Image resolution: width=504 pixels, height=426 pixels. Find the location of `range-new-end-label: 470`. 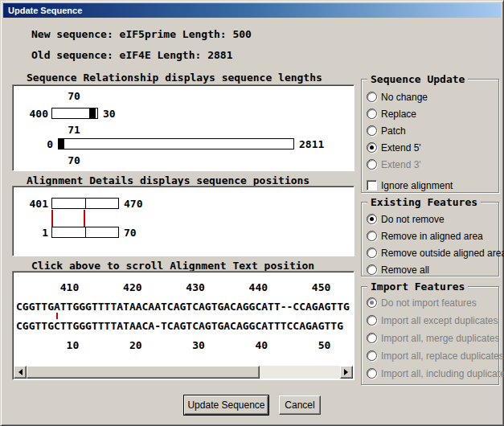

range-new-end-label: 470 is located at coordinates (133, 204).